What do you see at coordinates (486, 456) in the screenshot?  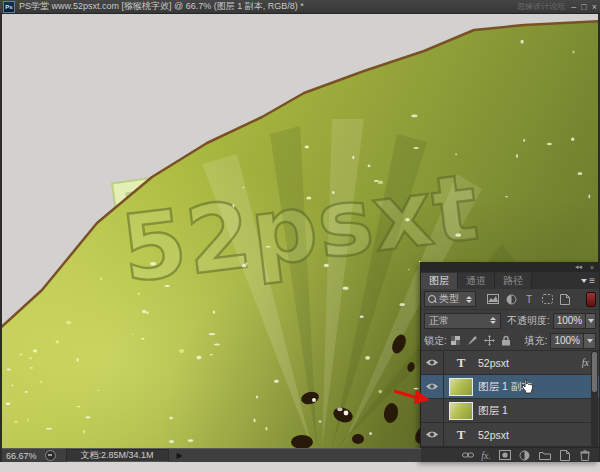 I see `layer-style-fx-icon: fx.` at bounding box center [486, 456].